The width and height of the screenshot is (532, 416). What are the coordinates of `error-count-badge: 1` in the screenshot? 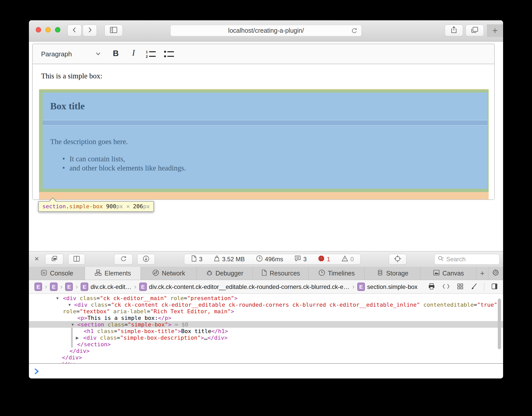 It's located at (324, 259).